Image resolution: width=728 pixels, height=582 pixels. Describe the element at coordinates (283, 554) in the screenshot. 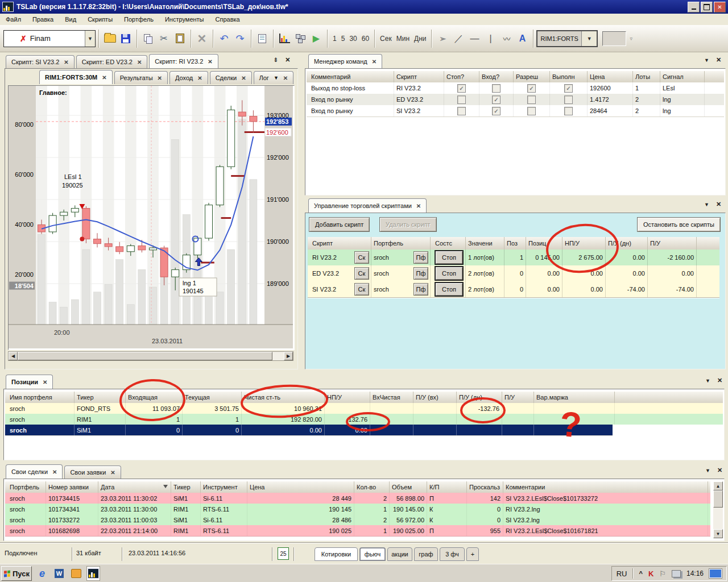

I see `calendar-icon: 25` at that location.